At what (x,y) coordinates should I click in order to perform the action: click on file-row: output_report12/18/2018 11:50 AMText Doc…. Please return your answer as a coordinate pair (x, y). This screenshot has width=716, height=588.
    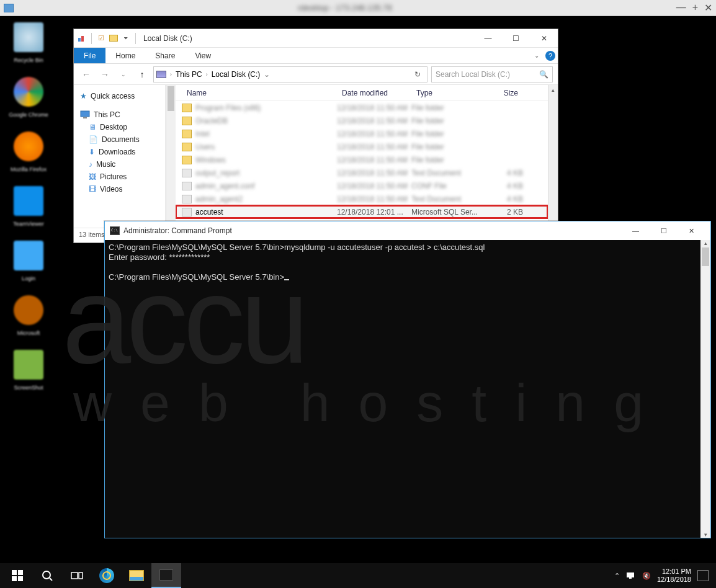
    Looking at the image, I should click on (362, 172).